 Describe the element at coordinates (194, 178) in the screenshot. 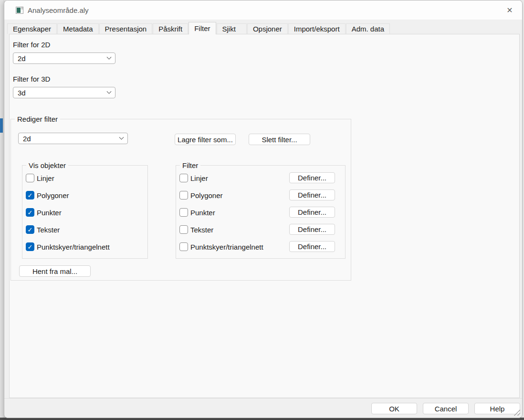

I see `filter-linjer-row: ✓ Linjer` at that location.